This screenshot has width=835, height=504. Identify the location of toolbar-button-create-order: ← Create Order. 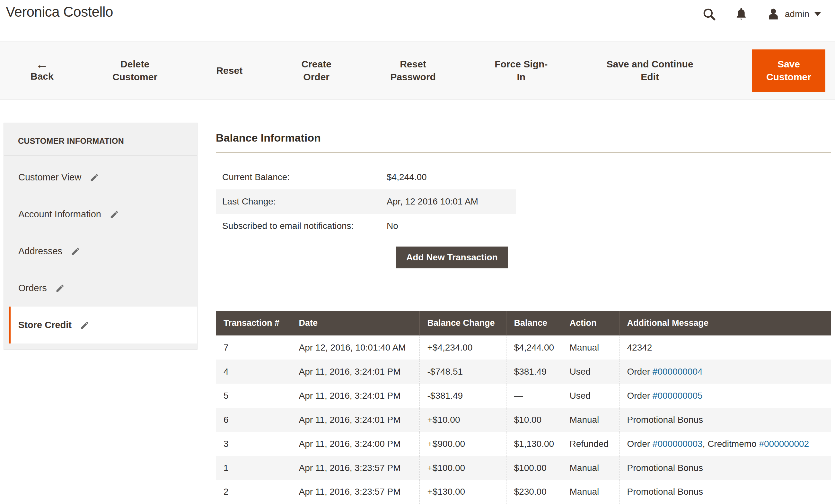
(316, 70).